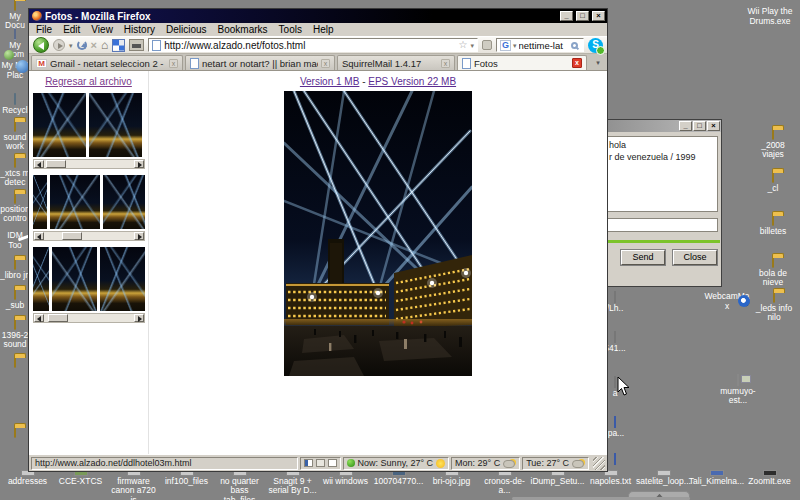 This screenshot has width=800, height=500. What do you see at coordinates (44, 30) in the screenshot?
I see `menu-file: File` at bounding box center [44, 30].